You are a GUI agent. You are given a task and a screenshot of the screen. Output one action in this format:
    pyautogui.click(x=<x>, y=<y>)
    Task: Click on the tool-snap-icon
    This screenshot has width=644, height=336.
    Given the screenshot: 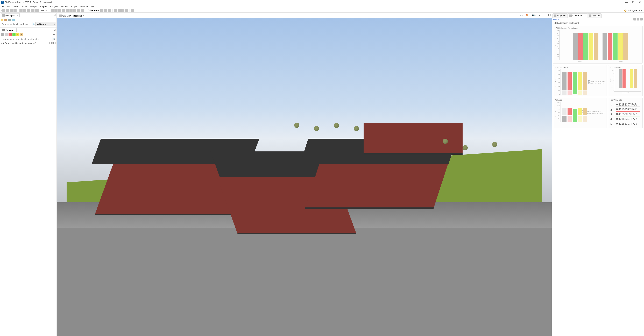 What is the action you would take?
    pyautogui.click(x=32, y=10)
    